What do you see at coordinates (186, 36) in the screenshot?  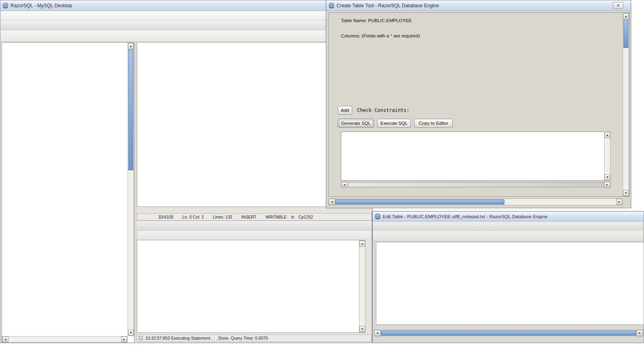 I see `main-toolbar` at bounding box center [186, 36].